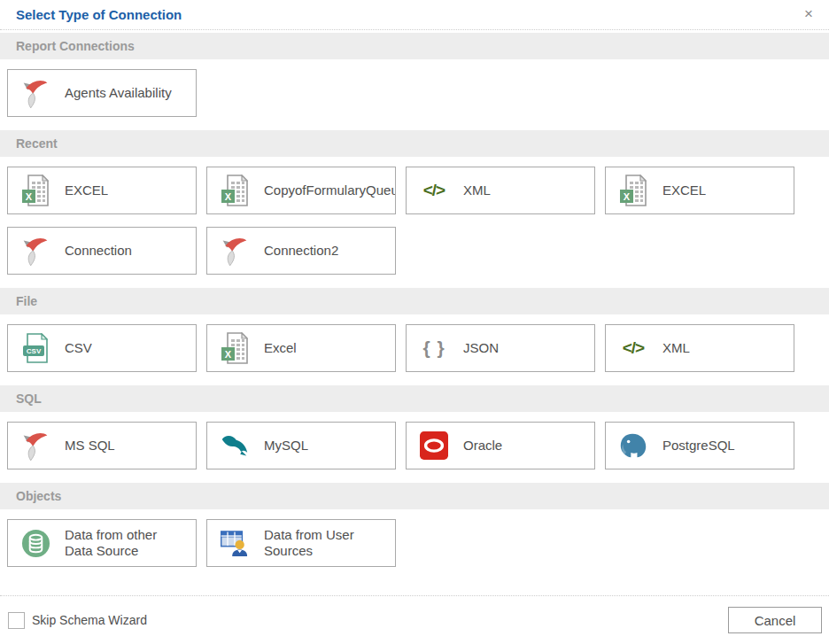 Image resolution: width=829 pixels, height=644 pixels. I want to click on tile-sql-postgresql: PostgreSQL, so click(700, 446).